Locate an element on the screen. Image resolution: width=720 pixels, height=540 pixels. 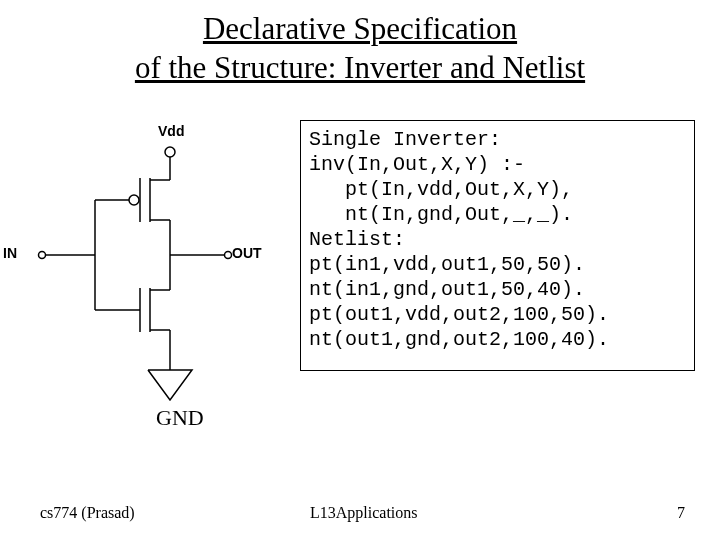
code-line: Netlist: is located at coordinates (357, 240).